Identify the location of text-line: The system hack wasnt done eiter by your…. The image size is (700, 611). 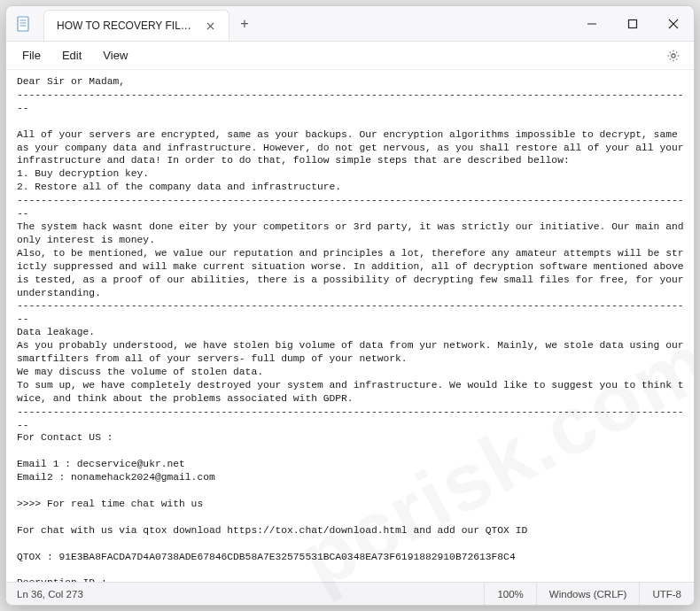
(353, 234).